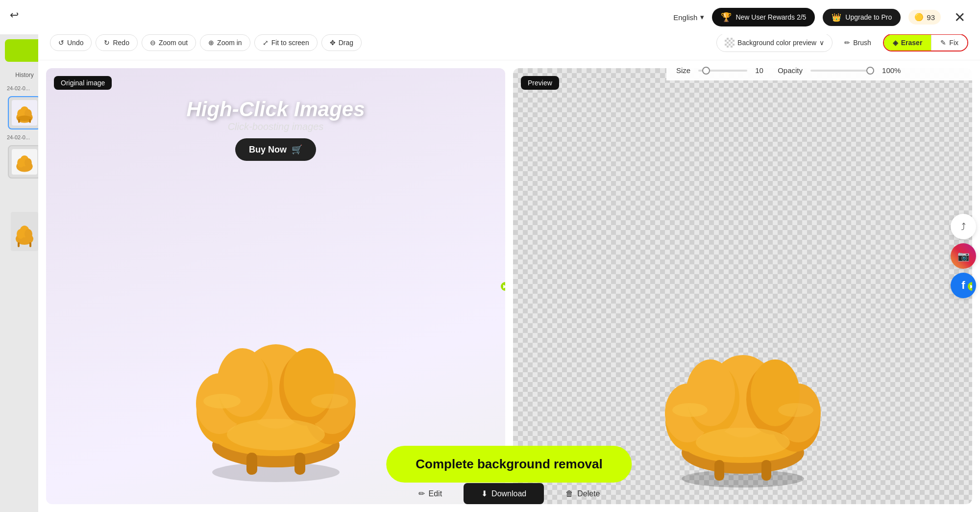 The image size is (980, 512). What do you see at coordinates (107, 43) in the screenshot?
I see `redo-icon: ↻` at bounding box center [107, 43].